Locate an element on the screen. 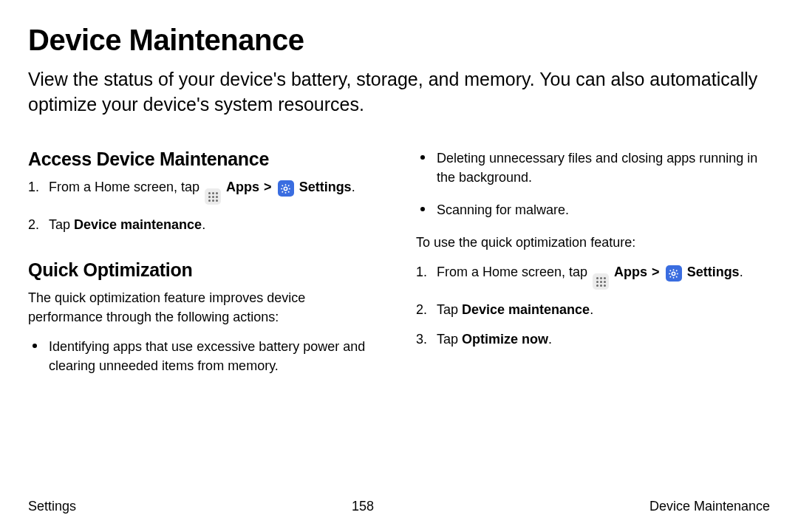 Image resolution: width=798 pixels, height=532 pixels. use-steps-list: From a Home screen, tap Apps > Settings.… is located at coordinates (593, 306).